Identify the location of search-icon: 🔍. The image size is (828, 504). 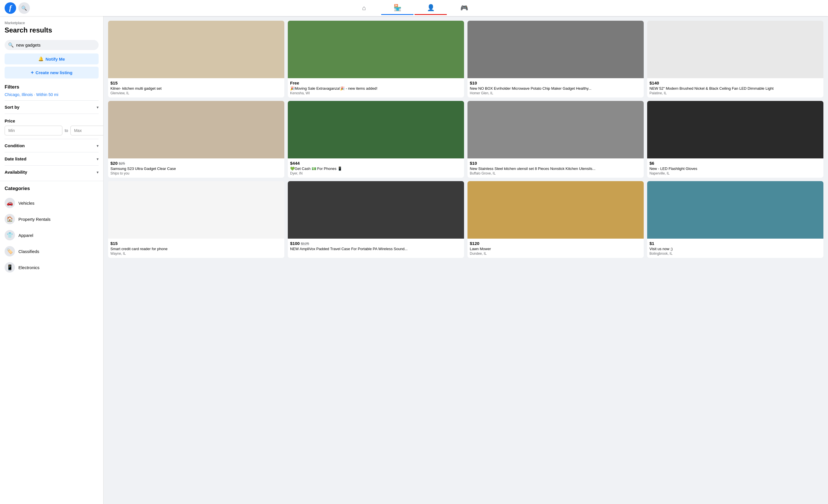
(24, 8).